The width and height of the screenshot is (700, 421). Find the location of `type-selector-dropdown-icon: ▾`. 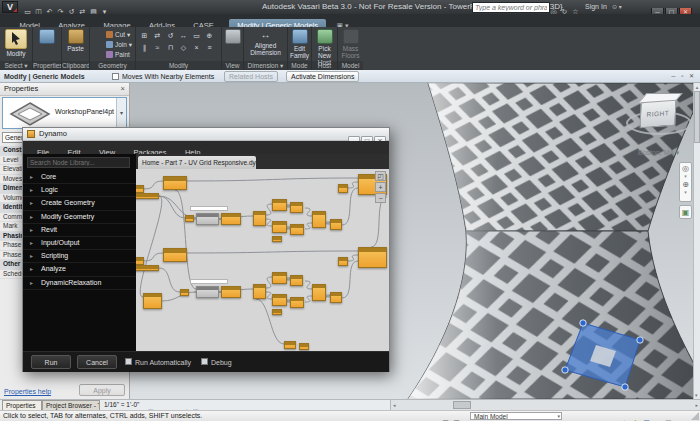

type-selector-dropdown-icon: ▾ is located at coordinates (121, 113).